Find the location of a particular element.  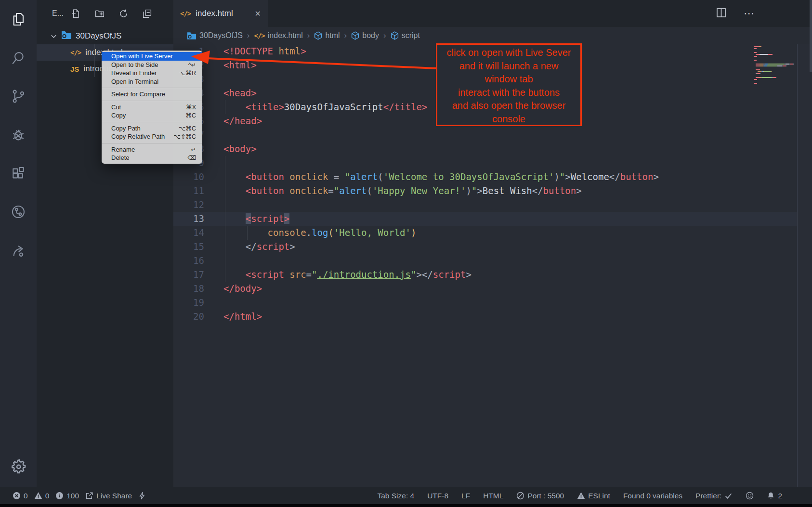

code-line-14: 14 console.log('Hello, World') is located at coordinates (485, 233).